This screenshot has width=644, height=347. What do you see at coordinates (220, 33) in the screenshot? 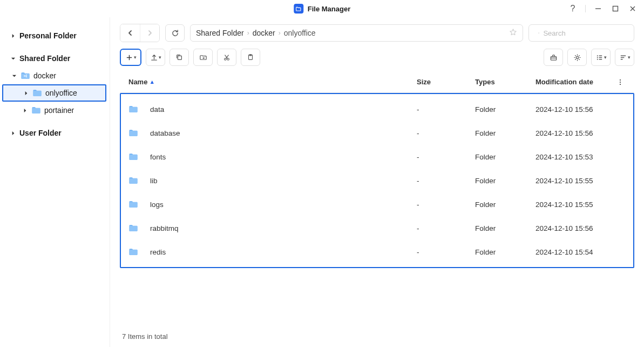
I see `breadcrumb-item: Shared Folder` at bounding box center [220, 33].